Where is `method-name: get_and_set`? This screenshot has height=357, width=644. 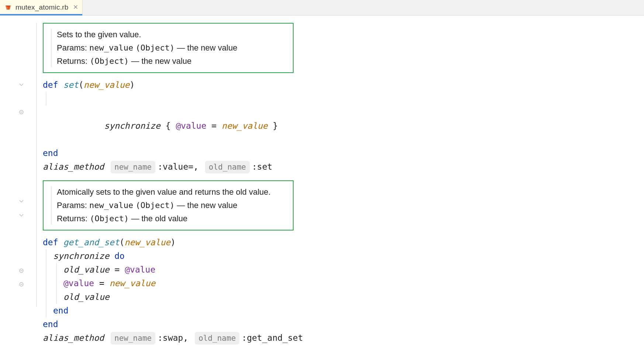
method-name: get_and_set is located at coordinates (91, 242).